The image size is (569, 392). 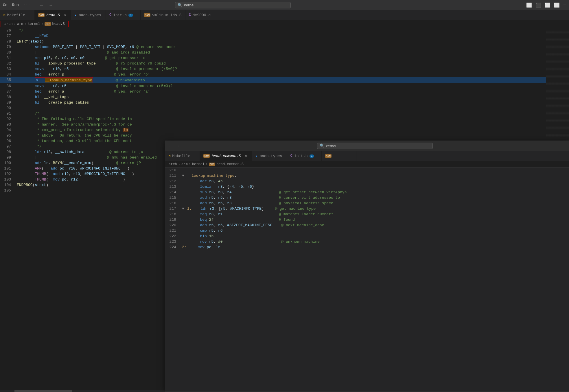 I want to click on peek-mach-icon: ▸, so click(x=257, y=156).